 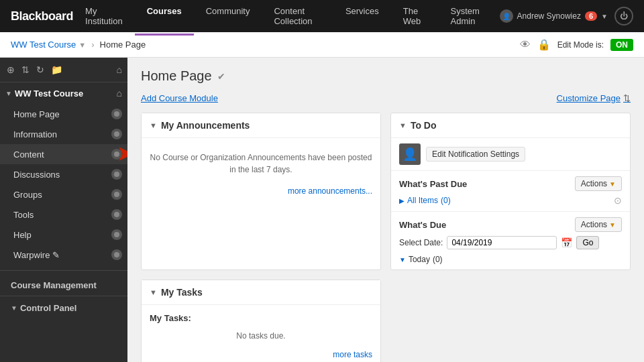 What do you see at coordinates (419, 259) in the screenshot?
I see `today-label: Today` at bounding box center [419, 259].